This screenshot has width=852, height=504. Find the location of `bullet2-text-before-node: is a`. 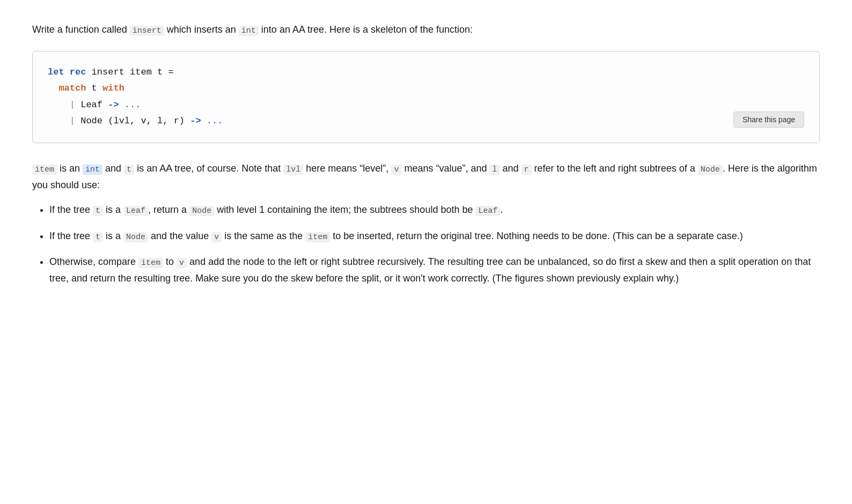

bullet2-text-before-node: is a is located at coordinates (113, 236).